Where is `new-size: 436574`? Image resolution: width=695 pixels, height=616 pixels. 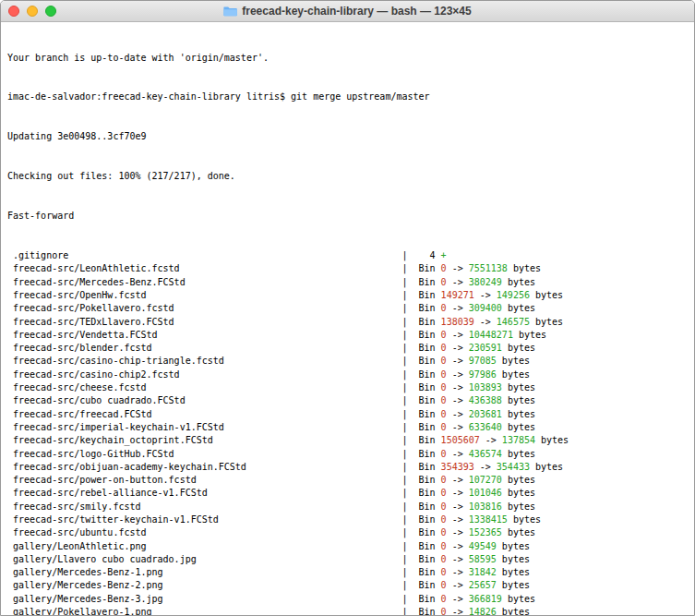
new-size: 436574 is located at coordinates (485, 454).